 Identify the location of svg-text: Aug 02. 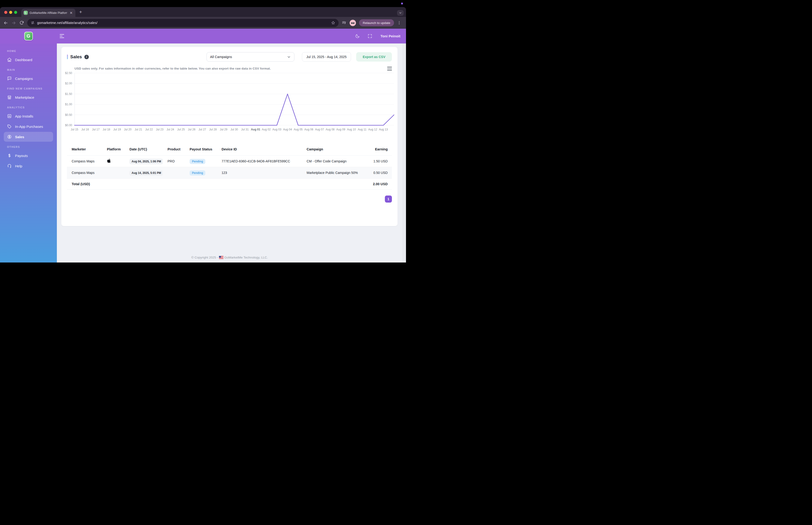
(266, 130).